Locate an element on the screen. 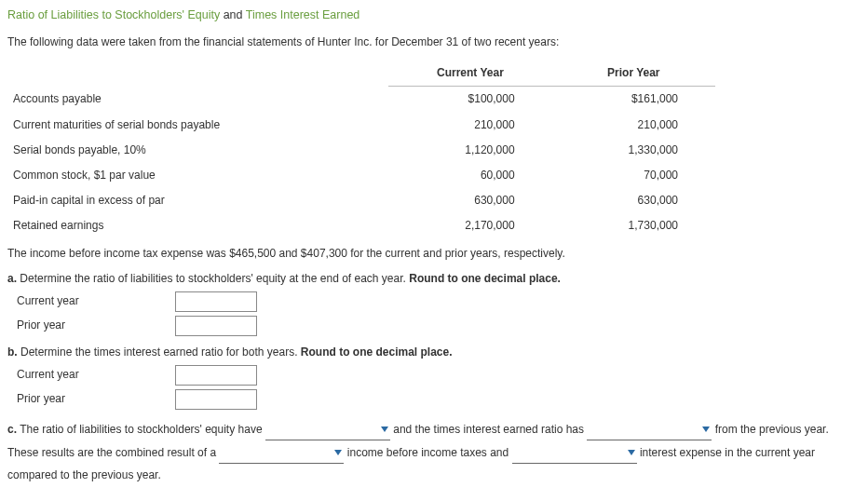 The width and height of the screenshot is (868, 501). row-py: 630,000 is located at coordinates (633, 201).